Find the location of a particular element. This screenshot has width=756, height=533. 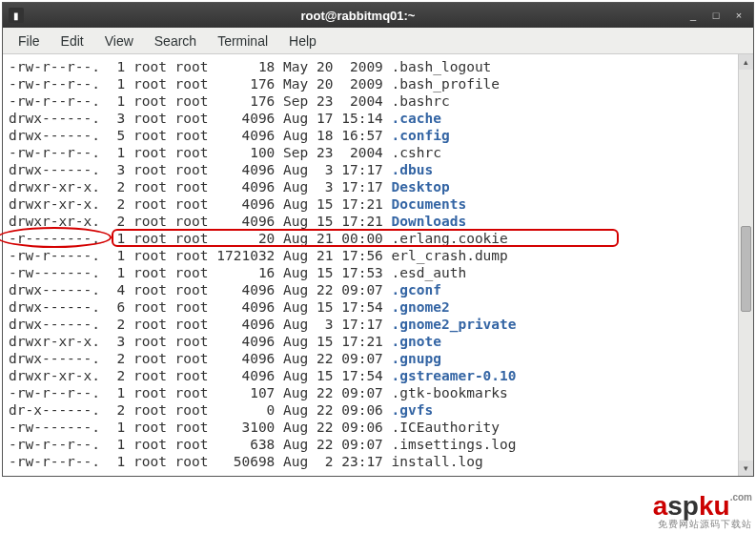

file-name: Desktop is located at coordinates (421, 187).